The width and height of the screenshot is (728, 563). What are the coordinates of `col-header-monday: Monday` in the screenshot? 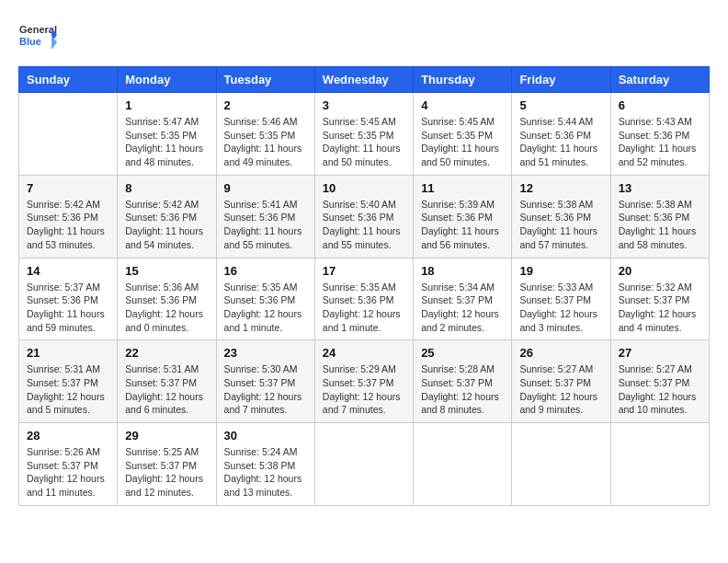 It's located at (167, 80).